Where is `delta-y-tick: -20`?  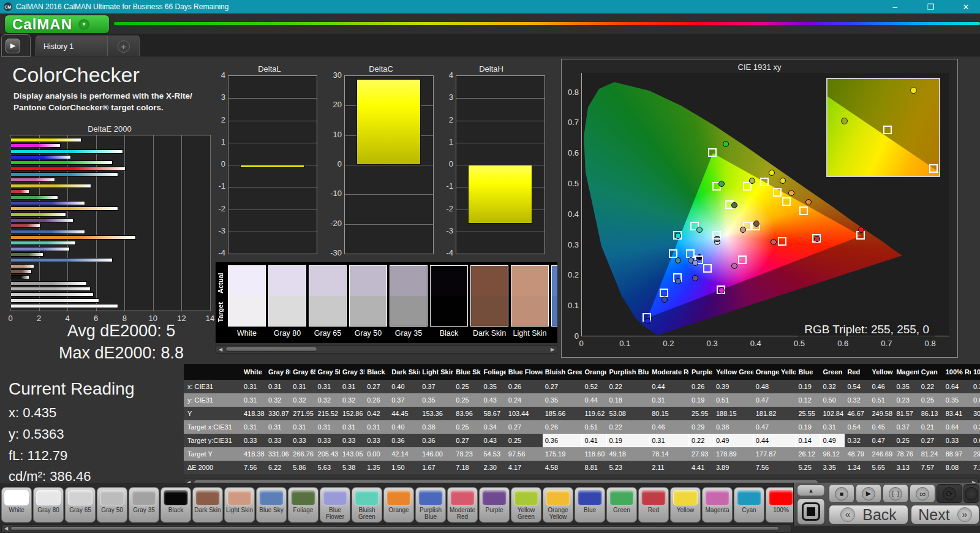
delta-y-tick: -20 is located at coordinates (331, 223).